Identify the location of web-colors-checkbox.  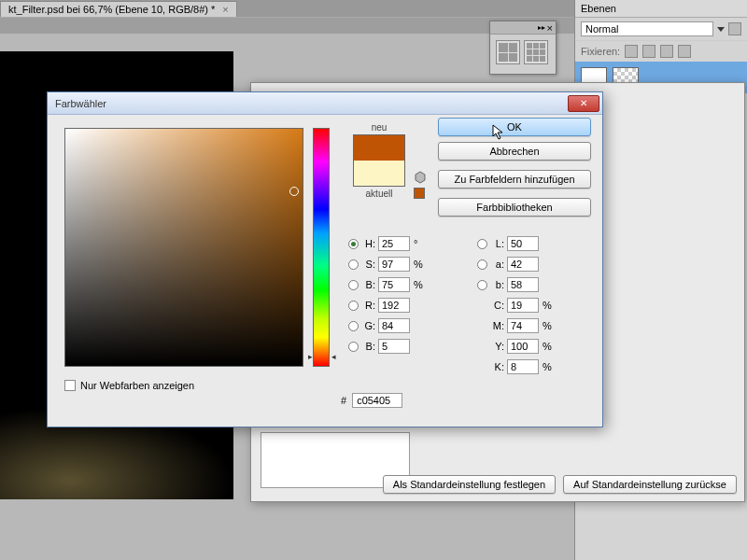
(70, 385).